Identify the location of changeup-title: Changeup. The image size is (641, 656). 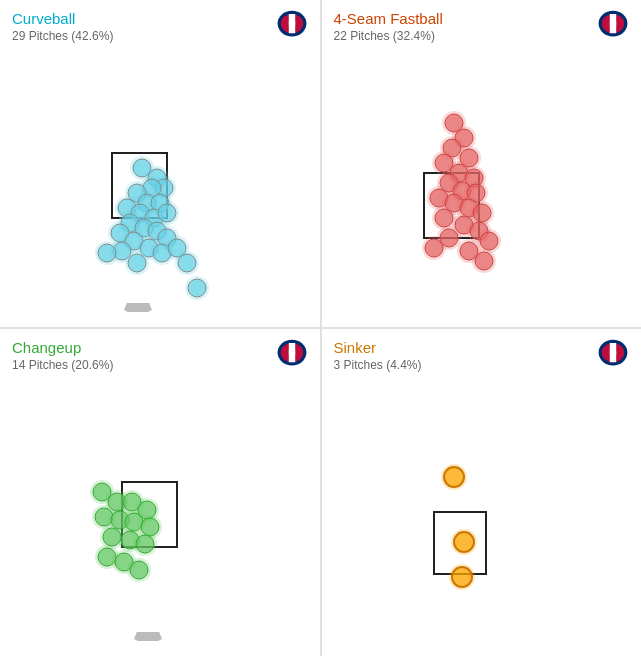
(160, 348).